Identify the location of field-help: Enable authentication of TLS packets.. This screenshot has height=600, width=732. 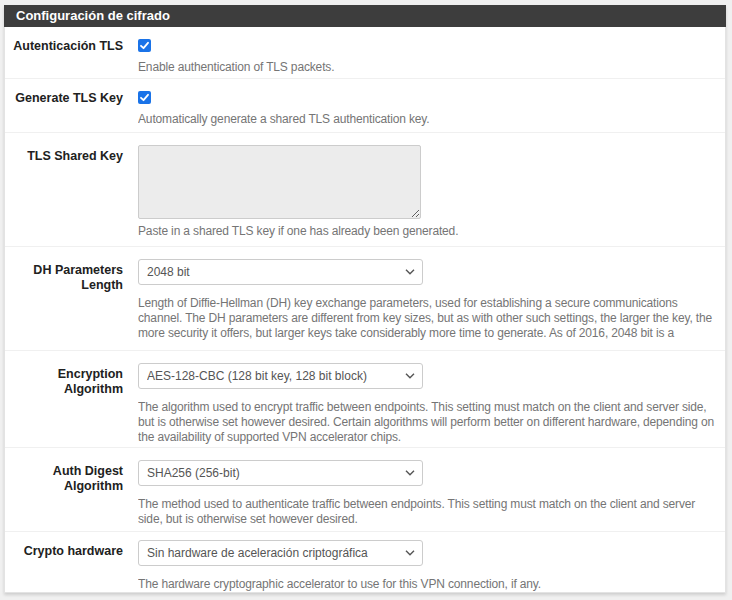
(428, 68).